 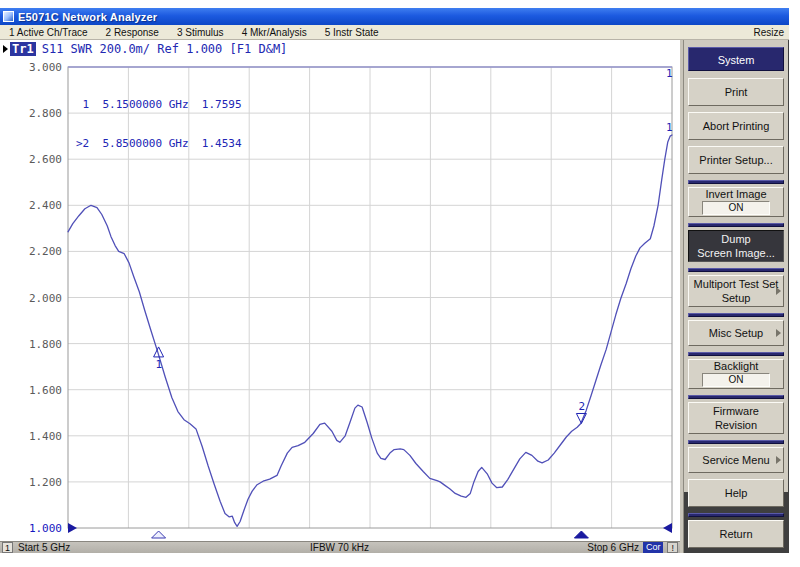 I want to click on softkey-label-line2: Setup, so click(x=736, y=298).